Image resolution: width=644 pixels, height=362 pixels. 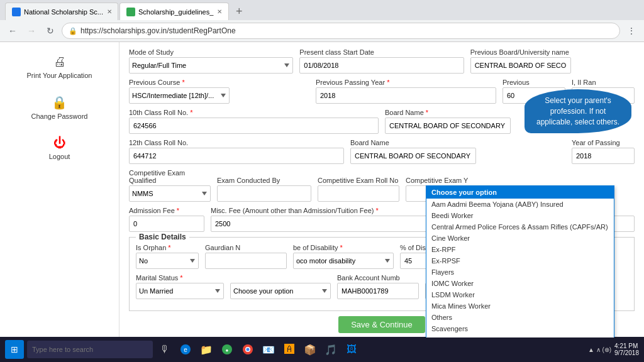 I want to click on roll-no-10-input, so click(x=254, y=126).